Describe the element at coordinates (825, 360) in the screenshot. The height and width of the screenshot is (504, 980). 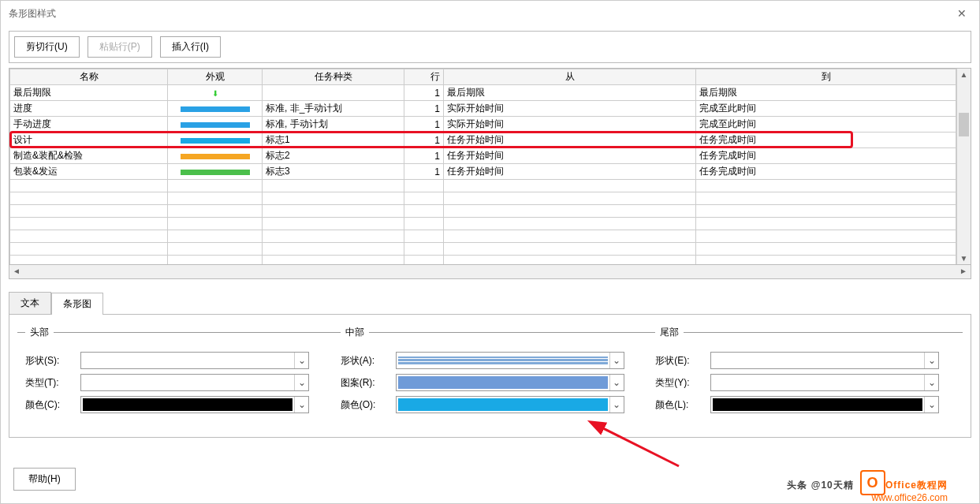
I see `combo-tail-shape: ⌄` at that location.